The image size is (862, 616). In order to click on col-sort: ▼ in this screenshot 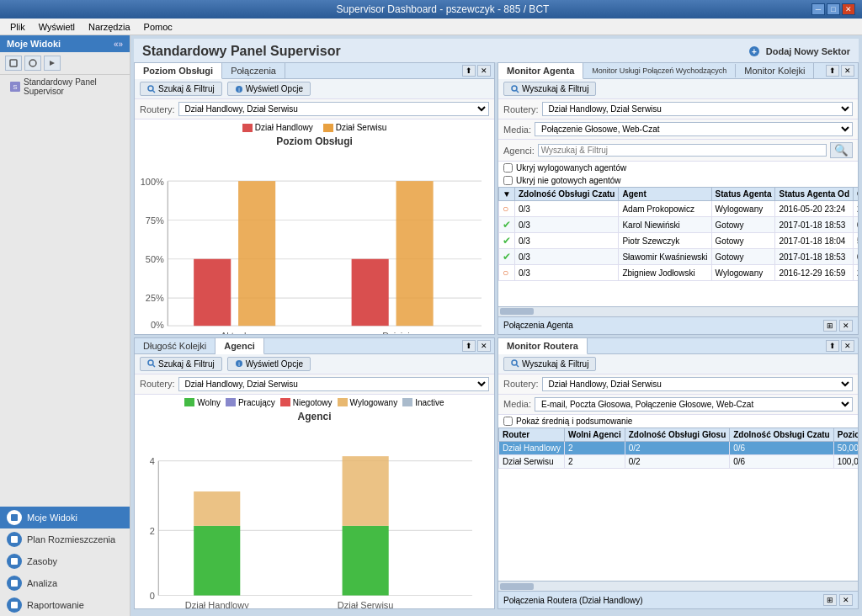, I will do `click(507, 194)`.